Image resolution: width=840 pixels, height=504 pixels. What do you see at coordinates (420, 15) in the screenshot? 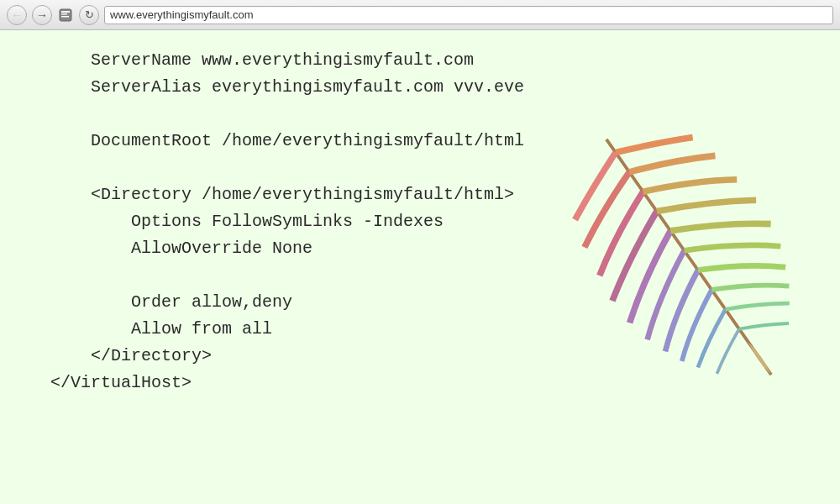
I see `browser-toolbar: ← → ↻ www.everythingismyfault.com` at bounding box center [420, 15].